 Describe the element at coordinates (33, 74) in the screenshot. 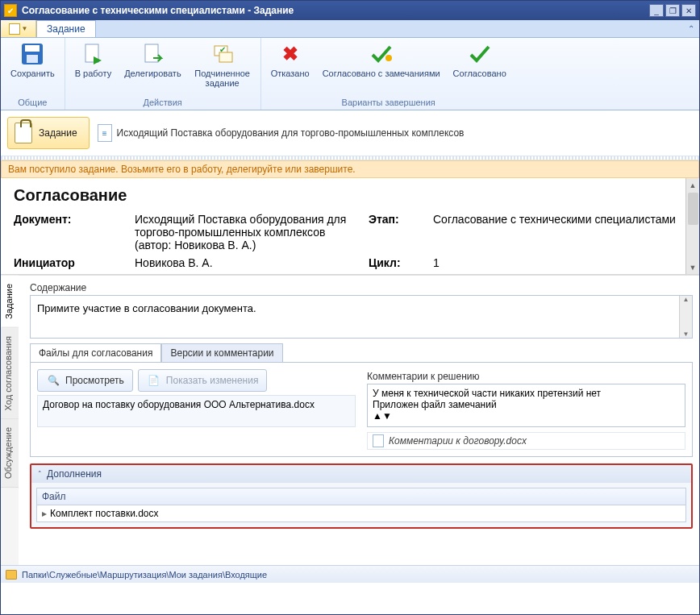

I see `ribbon-group-common: Сохранить Общие` at that location.